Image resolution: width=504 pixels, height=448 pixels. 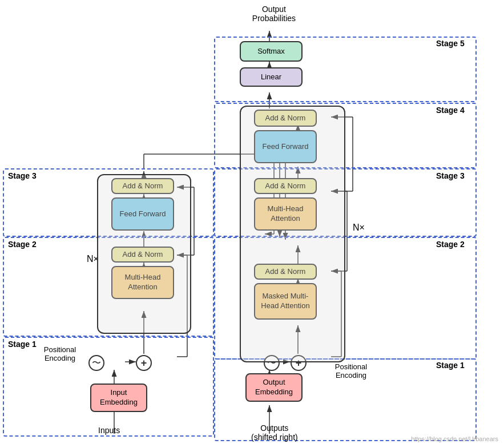 What do you see at coordinates (144, 254) in the screenshot?
I see `enc-group-box` at bounding box center [144, 254].